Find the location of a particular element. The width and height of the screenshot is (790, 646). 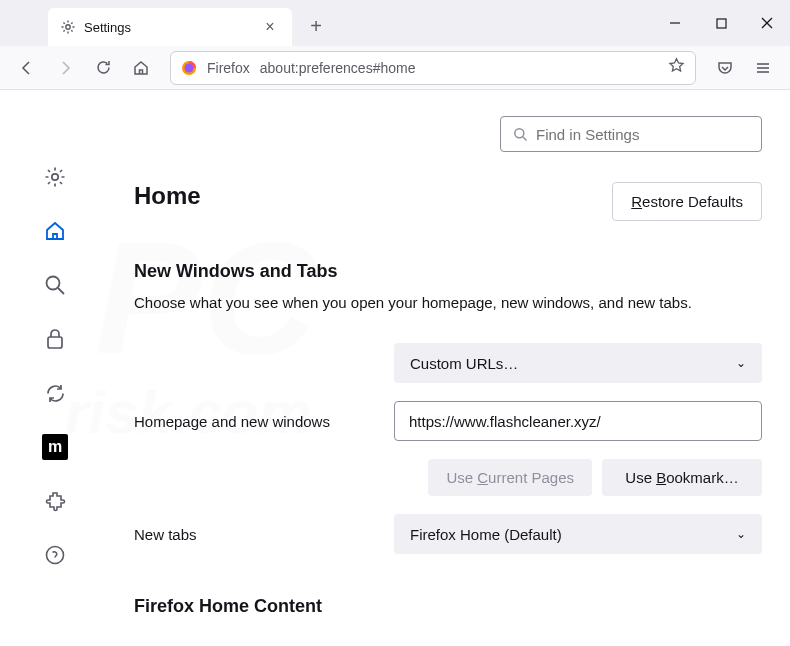

homepage-row-label: Homepage and new windows is located at coordinates (264, 422).